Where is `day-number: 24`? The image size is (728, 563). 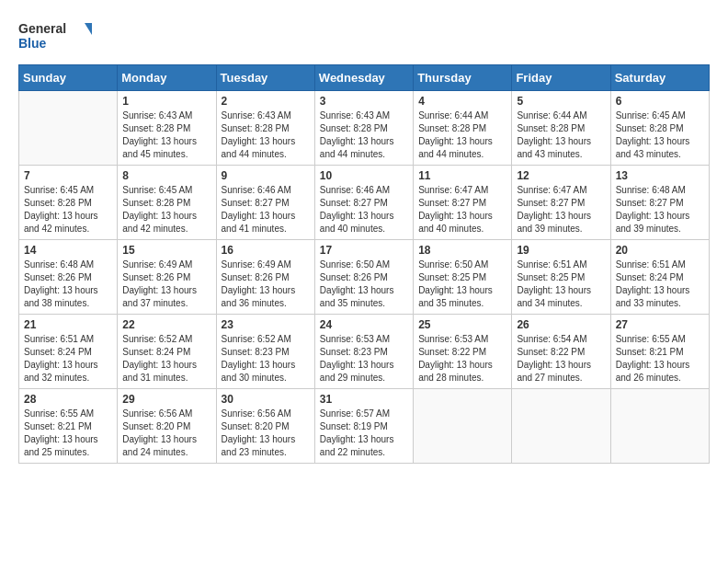
day-number: 24 is located at coordinates (364, 325).